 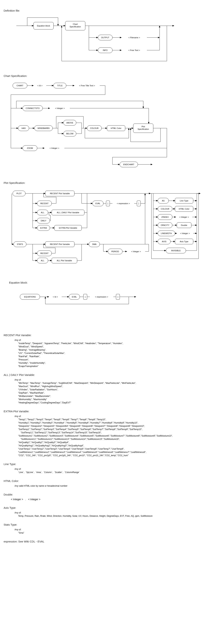 I want to click on node-integer-4: < Integer >, so click(x=184, y=217).